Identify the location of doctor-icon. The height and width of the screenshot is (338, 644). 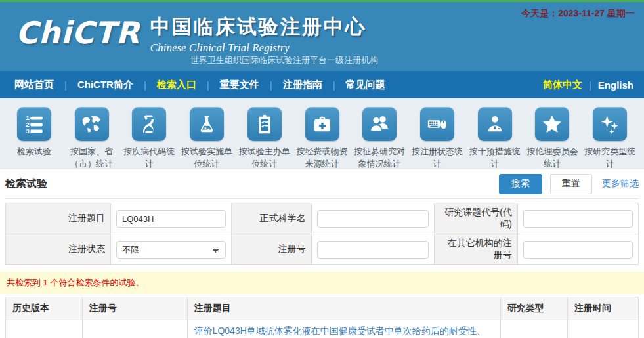
(495, 124).